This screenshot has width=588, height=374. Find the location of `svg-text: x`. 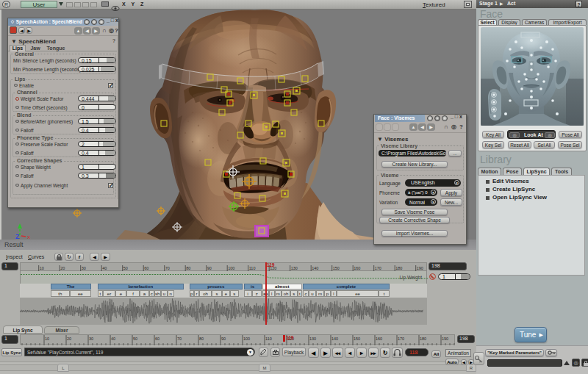

svg-text: x is located at coordinates (29, 237).